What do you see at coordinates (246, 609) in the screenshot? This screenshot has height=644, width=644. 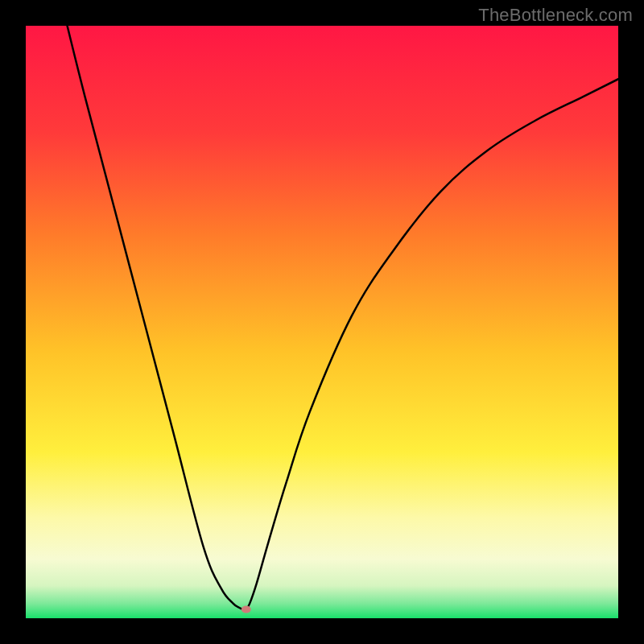 I see `optimal-marker` at bounding box center [246, 609].